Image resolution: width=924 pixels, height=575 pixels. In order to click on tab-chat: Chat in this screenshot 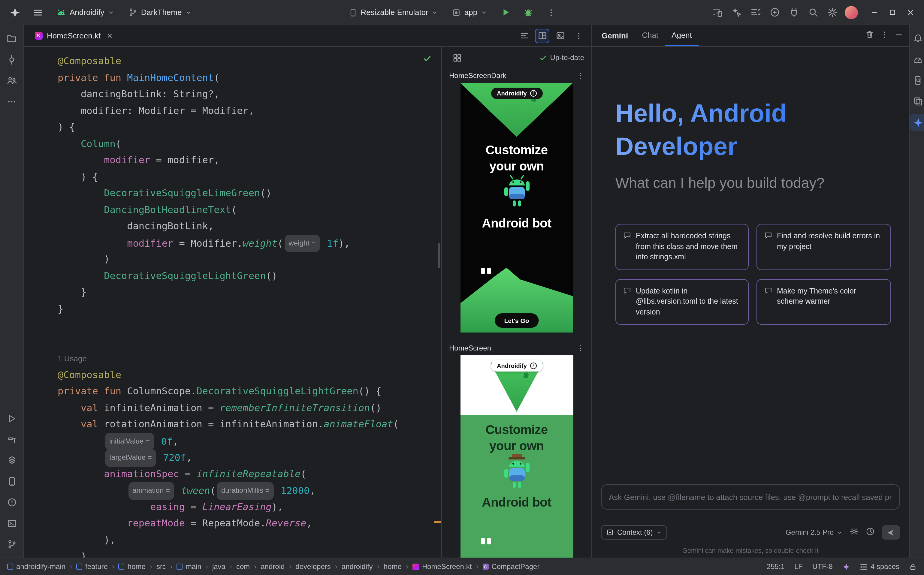, I will do `click(650, 36)`.